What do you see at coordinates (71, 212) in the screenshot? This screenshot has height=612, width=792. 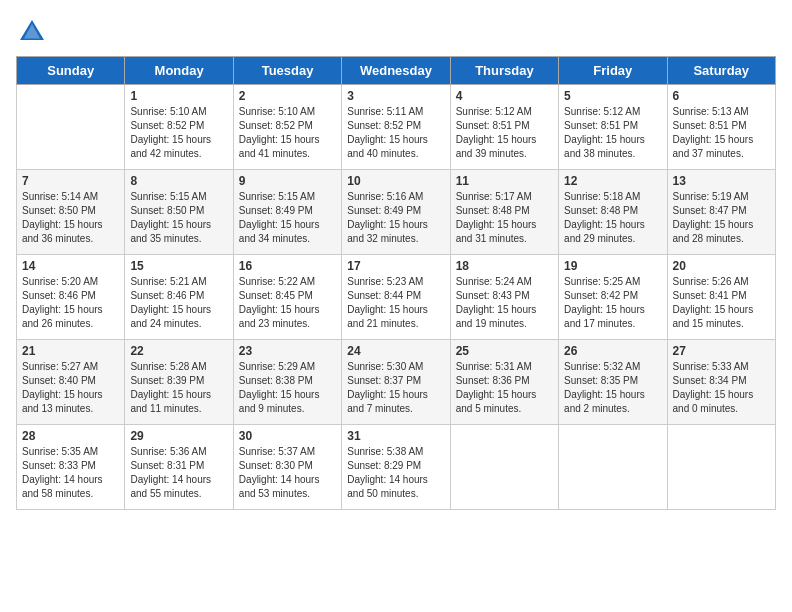 I see `calendar-cell: 7Sunrise: 5:14 AMSunset: 8:50 PMDaylight…` at bounding box center [71, 212].